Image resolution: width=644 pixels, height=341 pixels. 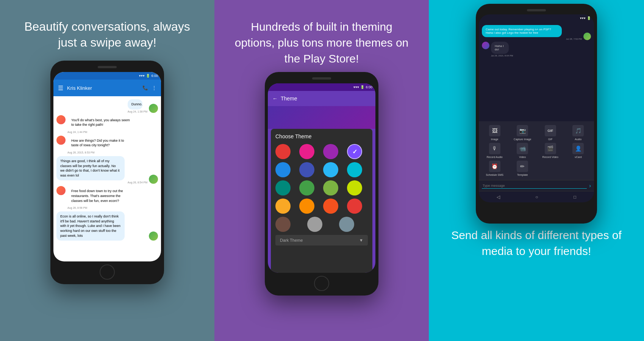 I want to click on status-bar-3: ▾▾▾ 🔋, so click(x=536, y=18).